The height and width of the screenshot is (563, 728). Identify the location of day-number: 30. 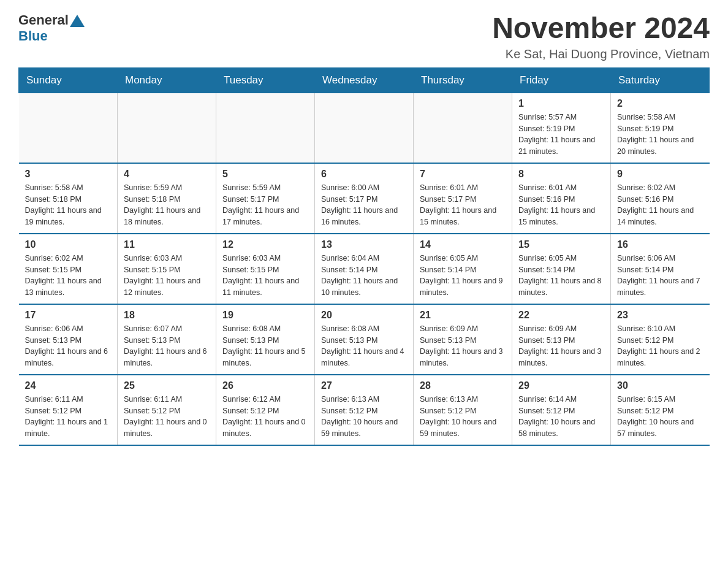
(661, 386).